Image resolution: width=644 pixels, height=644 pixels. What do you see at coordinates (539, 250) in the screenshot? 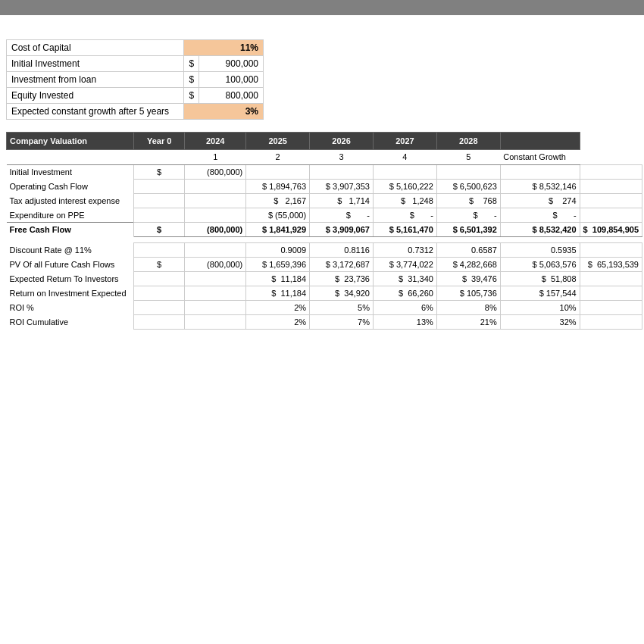
I see `cell-6-6: 0.5935` at bounding box center [539, 250].